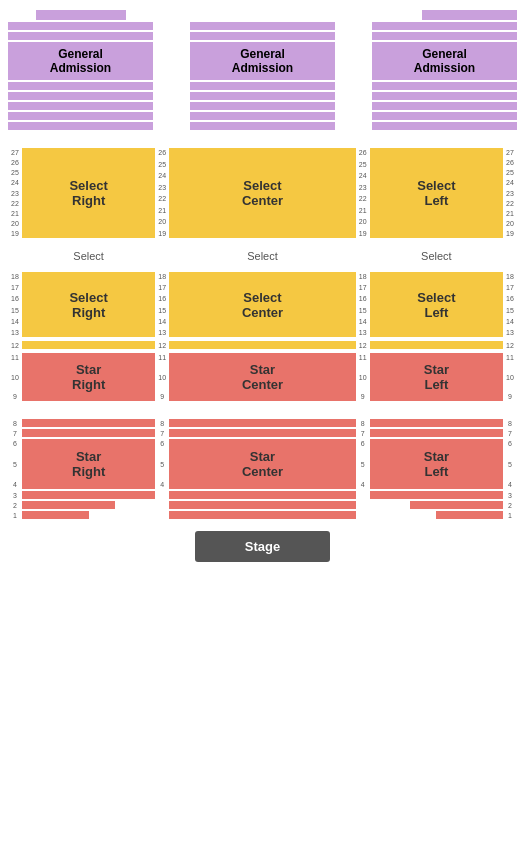 This screenshot has height=865, width=525. I want to click on ga-right: GeneralAdmission, so click(444, 70).